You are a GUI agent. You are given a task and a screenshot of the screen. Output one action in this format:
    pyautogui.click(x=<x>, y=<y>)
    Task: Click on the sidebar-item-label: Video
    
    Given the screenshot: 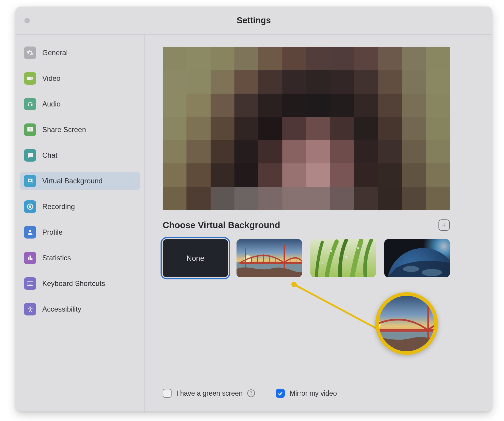 What is the action you would take?
    pyautogui.click(x=51, y=78)
    